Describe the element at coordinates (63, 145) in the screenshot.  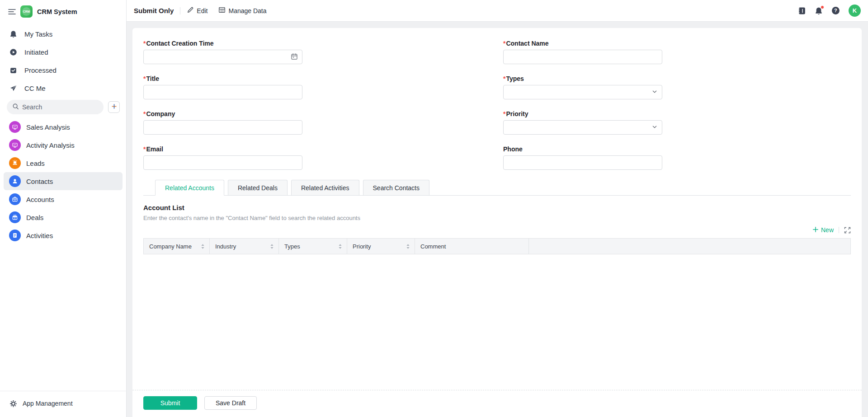
I see `sidebar-item-activity-analysis: Activity Analysis` at that location.